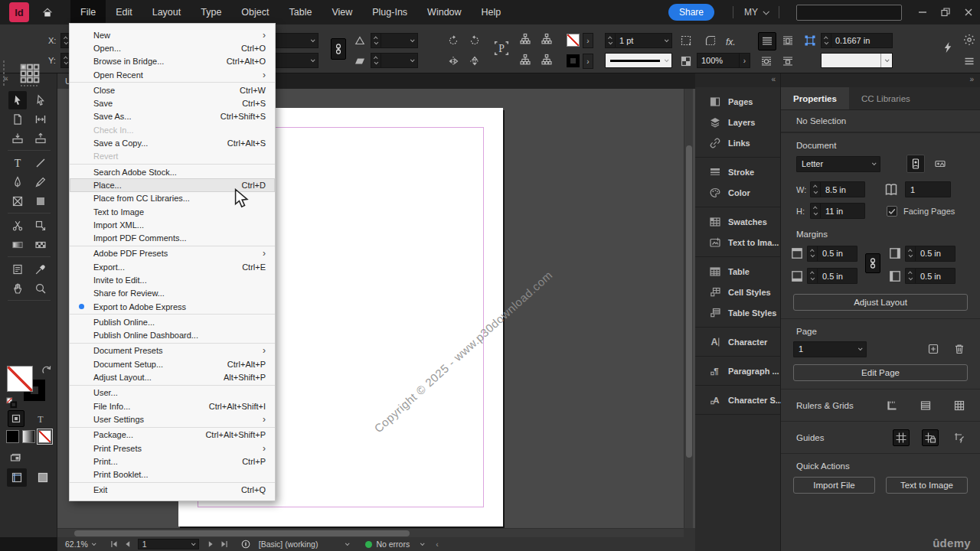  What do you see at coordinates (849, 12) in the screenshot?
I see `search-input` at bounding box center [849, 12].